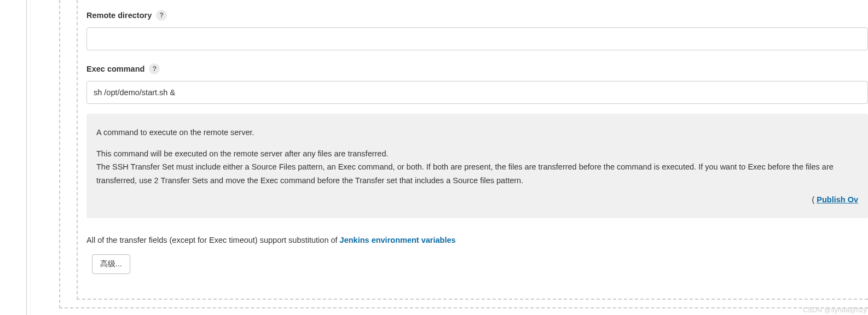 This screenshot has width=868, height=315. What do you see at coordinates (477, 92) in the screenshot?
I see `exec-command-input` at bounding box center [477, 92].